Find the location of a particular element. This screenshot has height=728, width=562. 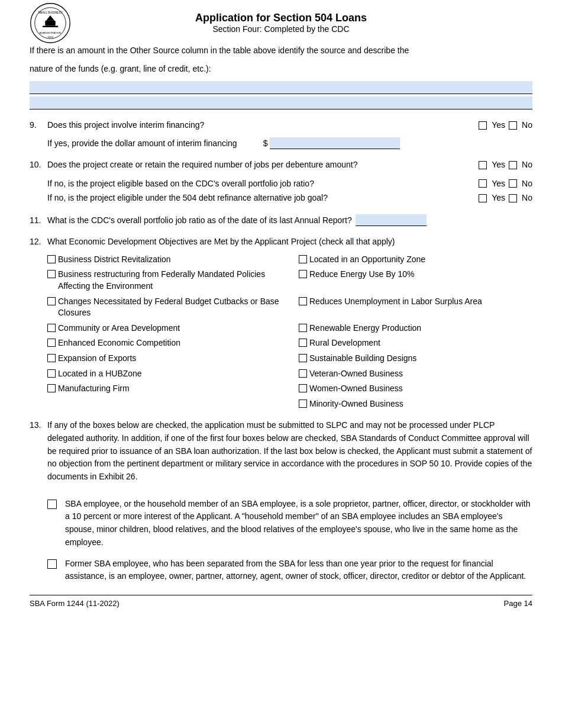

footer-right: Page 14 is located at coordinates (518, 604).